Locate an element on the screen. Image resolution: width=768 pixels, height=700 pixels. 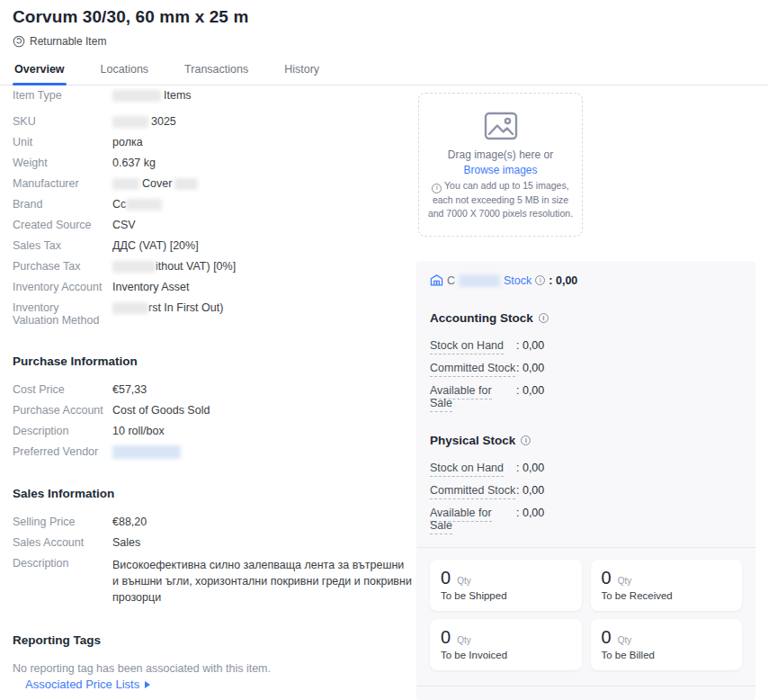
field-value: 0.637 kg is located at coordinates (134, 163).